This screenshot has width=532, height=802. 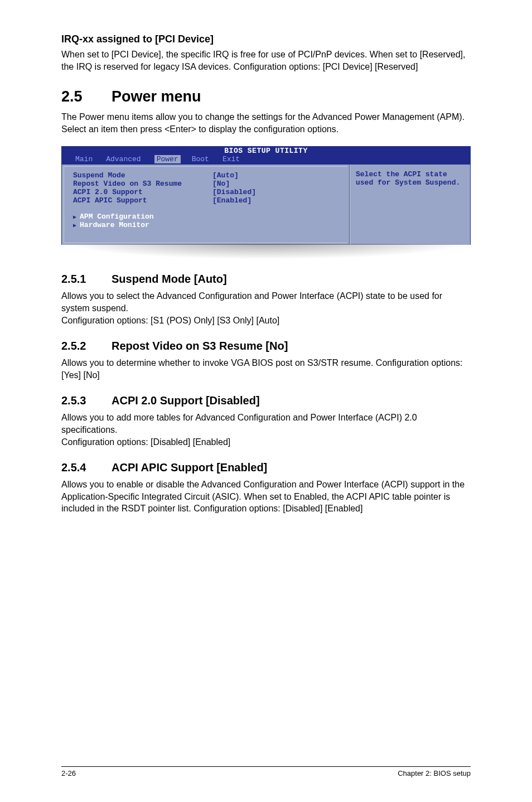 What do you see at coordinates (266, 151) in the screenshot?
I see `bios-title: BIOS SETUP UTILITY` at bounding box center [266, 151].